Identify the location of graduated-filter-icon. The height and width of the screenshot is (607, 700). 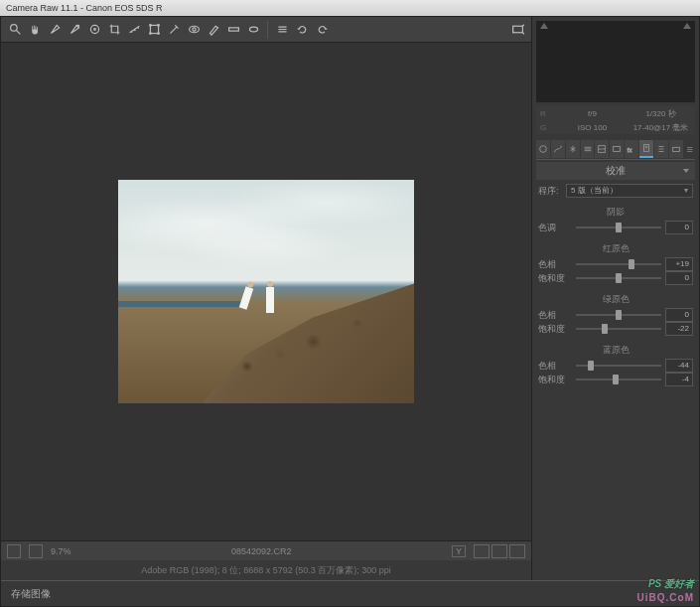
(233, 30).